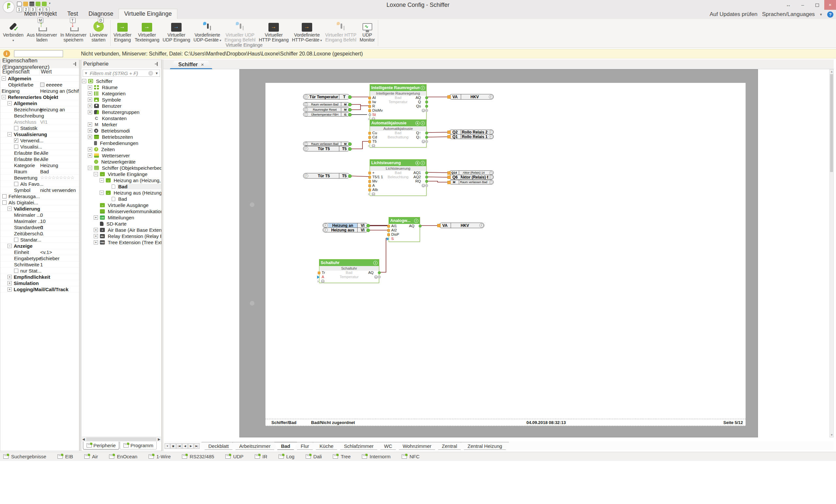 The image size is (836, 504). What do you see at coordinates (418, 181) in the screenshot?
I see `output-port-label: RQ` at bounding box center [418, 181].